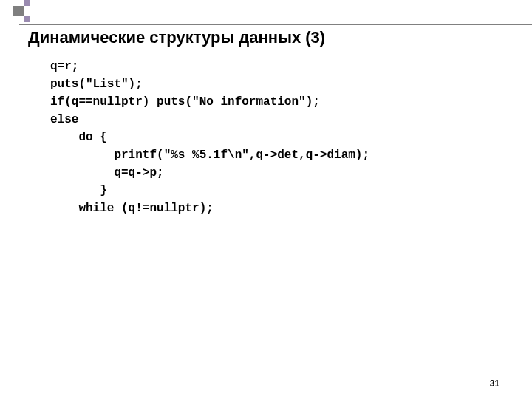 Image resolution: width=532 pixels, height=399 pixels. Describe the element at coordinates (177, 38) in the screenshot. I see `slide-title: Динамические структуры данных (3)` at that location.